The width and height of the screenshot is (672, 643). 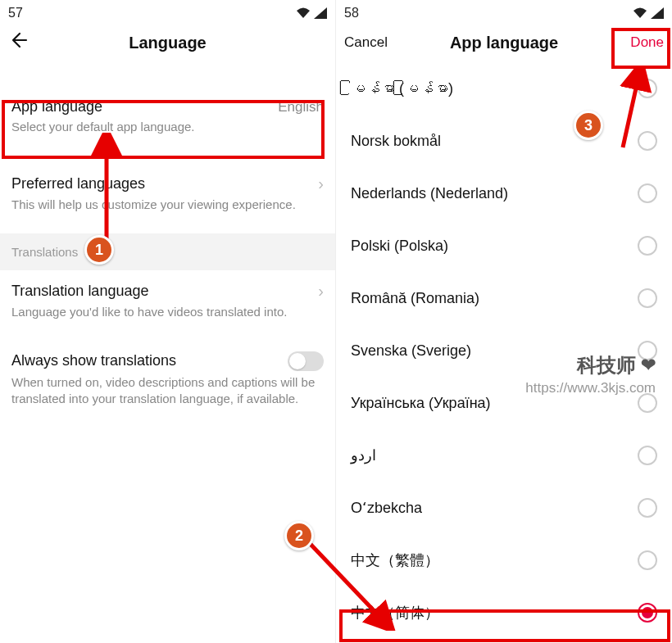 What do you see at coordinates (299, 536) in the screenshot?
I see `annotation-badge-2: 2` at bounding box center [299, 536].